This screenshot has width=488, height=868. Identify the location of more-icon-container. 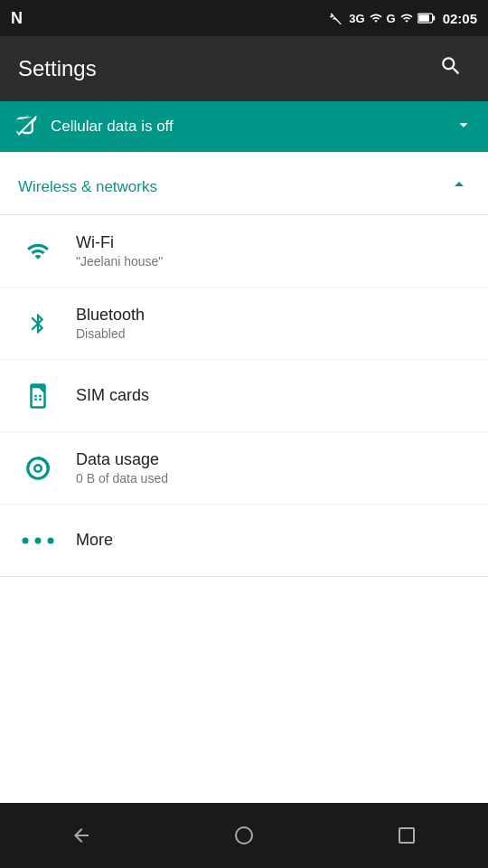
(38, 541).